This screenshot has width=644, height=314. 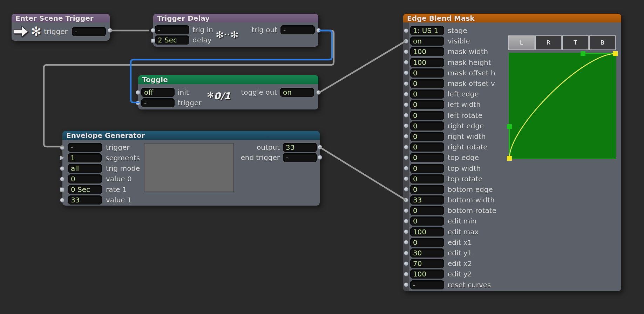 I want to click on edge-tab: L, so click(x=522, y=43).